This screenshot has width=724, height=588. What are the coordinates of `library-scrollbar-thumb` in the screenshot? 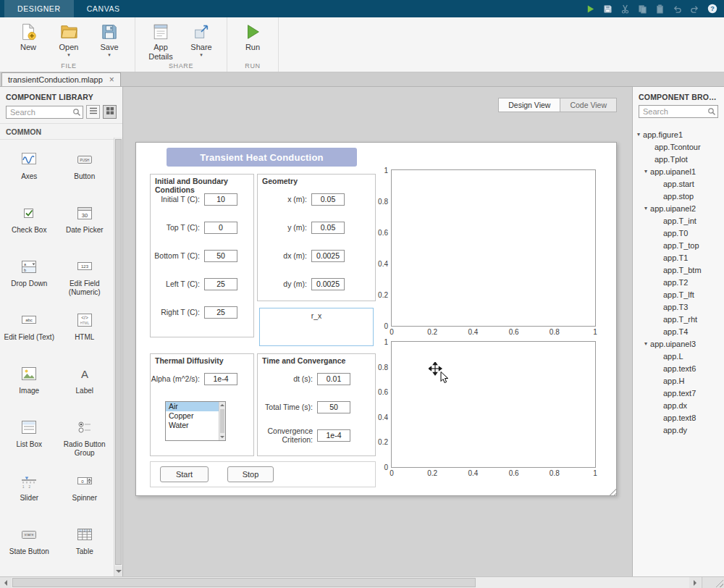 It's located at (119, 352).